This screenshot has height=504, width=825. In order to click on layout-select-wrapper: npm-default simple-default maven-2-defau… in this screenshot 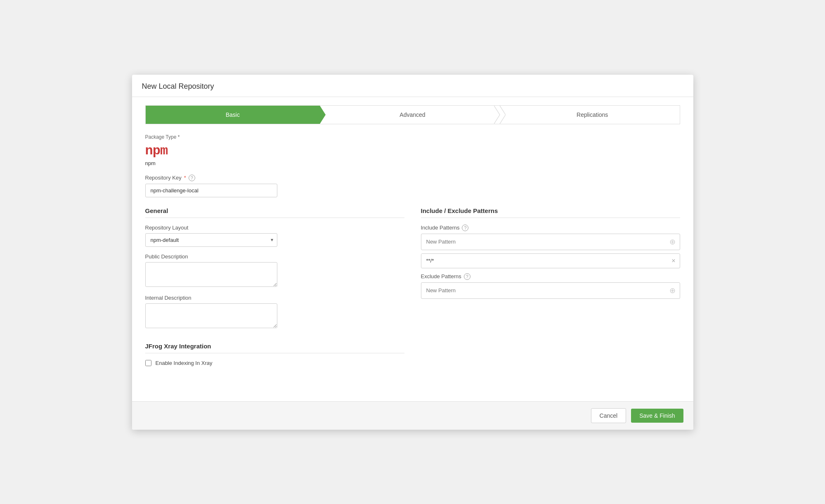, I will do `click(211, 240)`.